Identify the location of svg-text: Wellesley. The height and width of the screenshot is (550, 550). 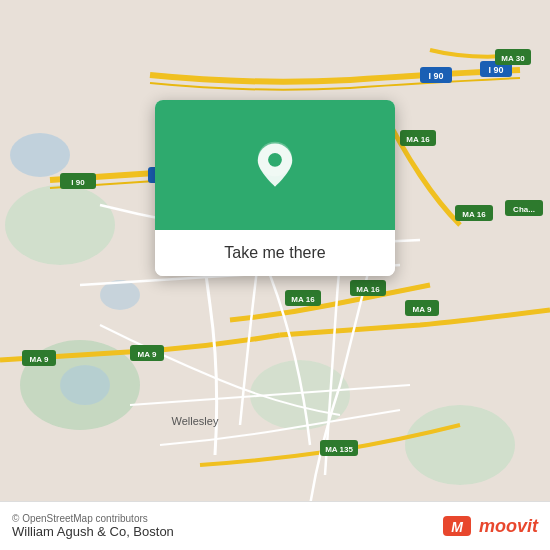
(196, 421).